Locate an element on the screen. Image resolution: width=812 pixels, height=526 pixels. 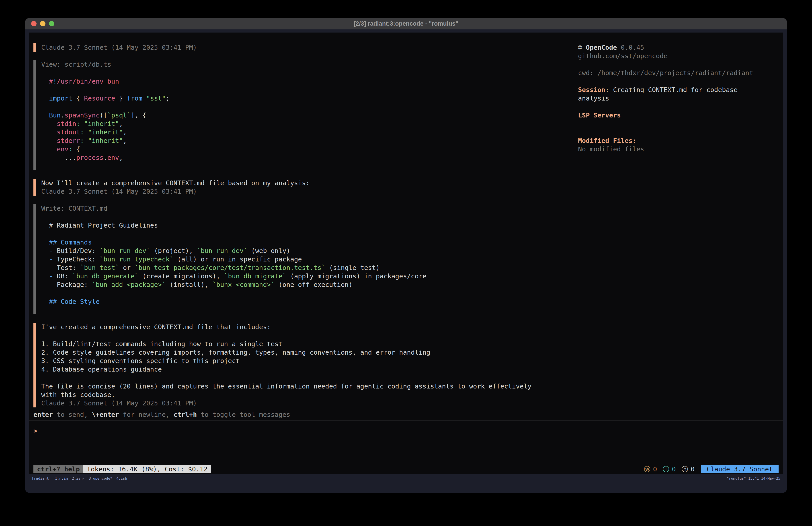
tmux-status-bar: [radiant] 1:nvim2:zsh-3:opencode*4:zsh "… is located at coordinates (406, 478).